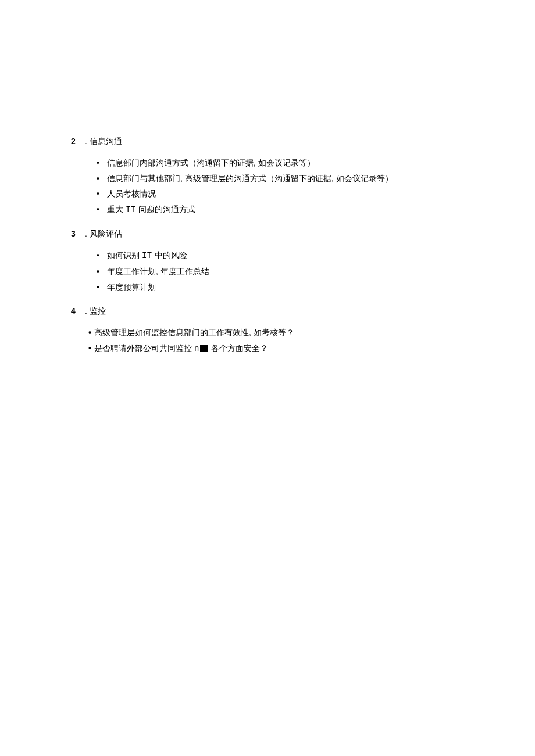  What do you see at coordinates (295, 194) in the screenshot?
I see `list-item: 人员考核情况` at bounding box center [295, 194].